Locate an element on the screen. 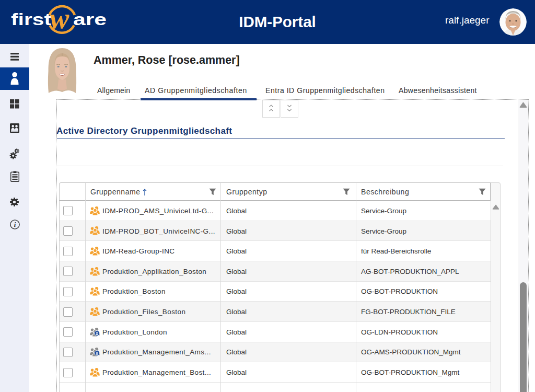 This screenshot has height=392, width=535. svg-text: first is located at coordinates (31, 20).